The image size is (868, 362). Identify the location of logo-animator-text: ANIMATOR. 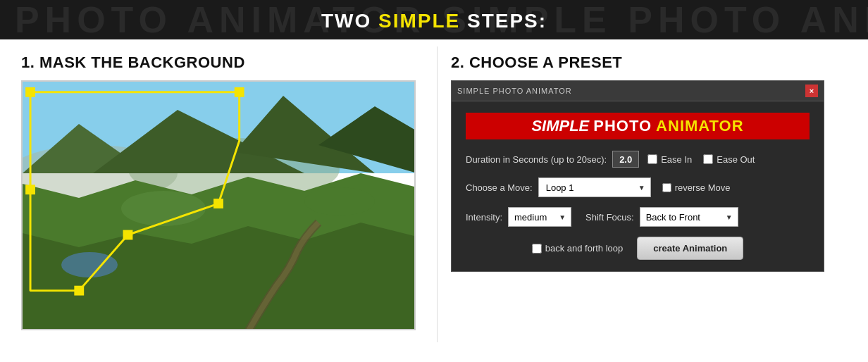
(700, 126).